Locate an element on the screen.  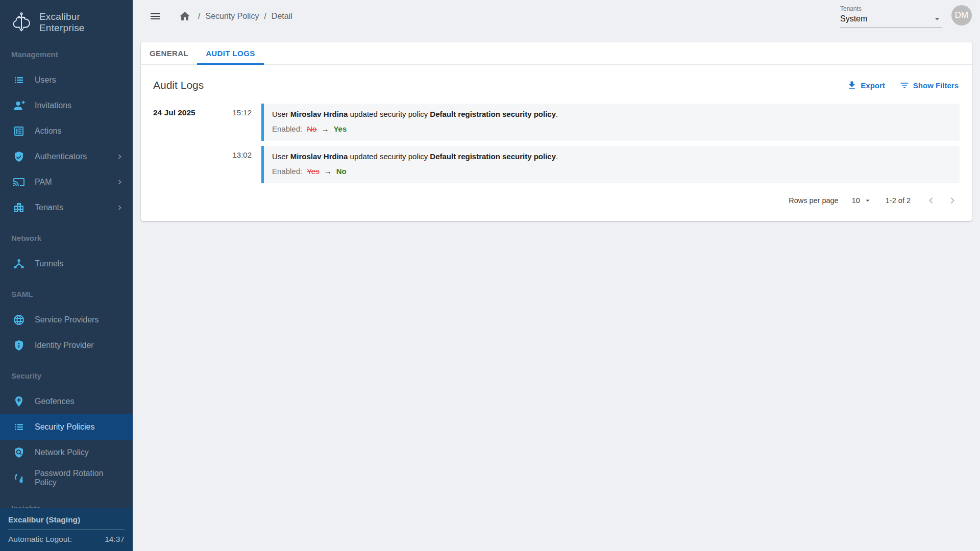
section-label-insights: Insights is located at coordinates (66, 499).